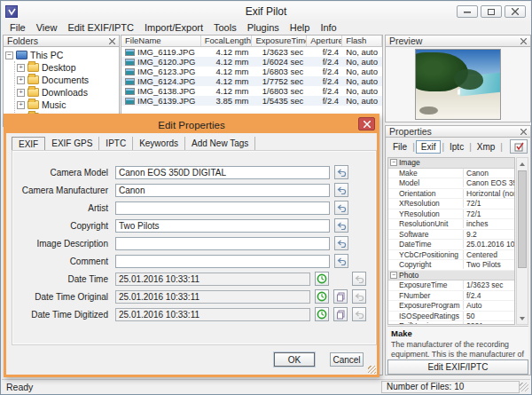 The image size is (532, 395). What do you see at coordinates (252, 71) in the screenshot?
I see `file-row: IMG_6123.JPG 4.12 mm 1/6803 sec f/2.4 No…` at bounding box center [252, 71].